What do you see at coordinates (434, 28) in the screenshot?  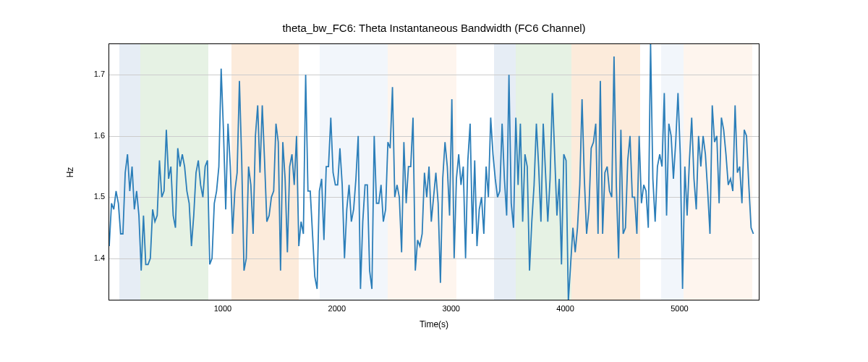 I see `chart-title: theta_bw_FC6: Theta Instantaneous Bandwi…` at bounding box center [434, 28].